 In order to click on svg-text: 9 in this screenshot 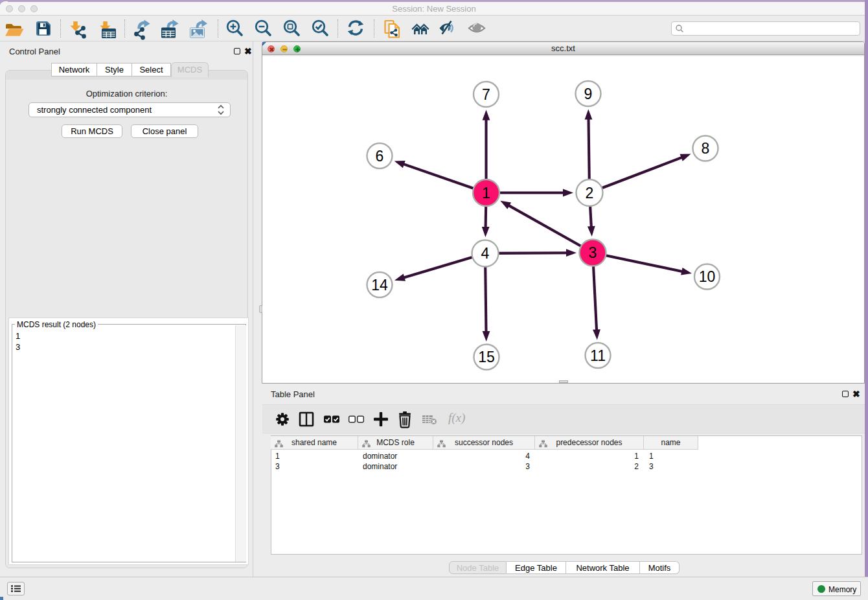, I will do `click(588, 94)`.